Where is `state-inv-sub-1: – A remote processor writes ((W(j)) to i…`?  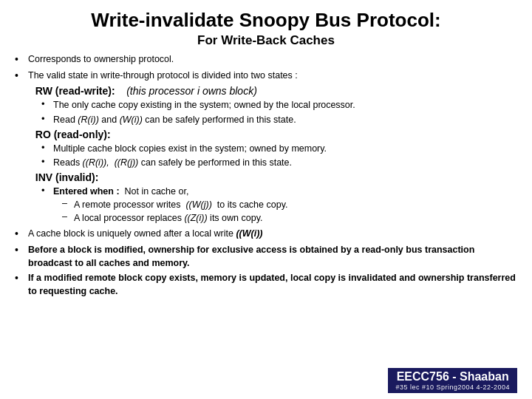
state-inv-sub-1: – A remote processor writes ((W(j)) to i… is located at coordinates (290, 205).